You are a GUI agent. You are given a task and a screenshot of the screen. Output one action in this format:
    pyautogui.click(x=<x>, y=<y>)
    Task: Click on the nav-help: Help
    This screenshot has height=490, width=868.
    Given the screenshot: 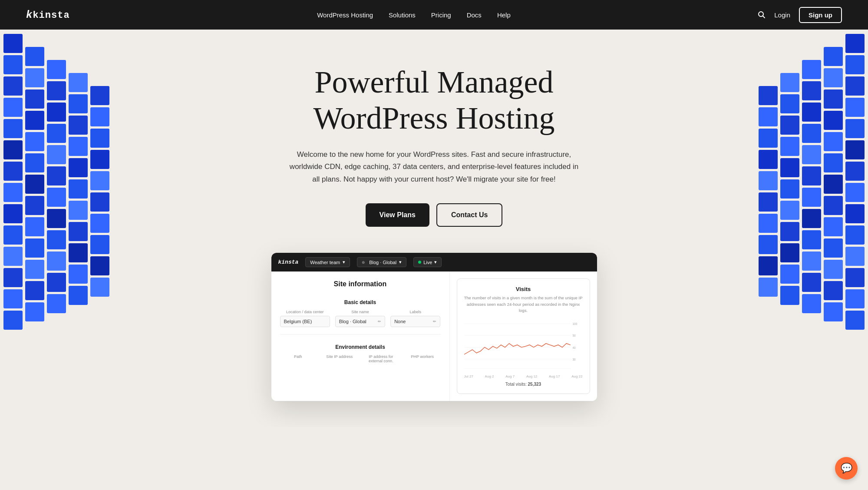 What is the action you would take?
    pyautogui.click(x=504, y=15)
    